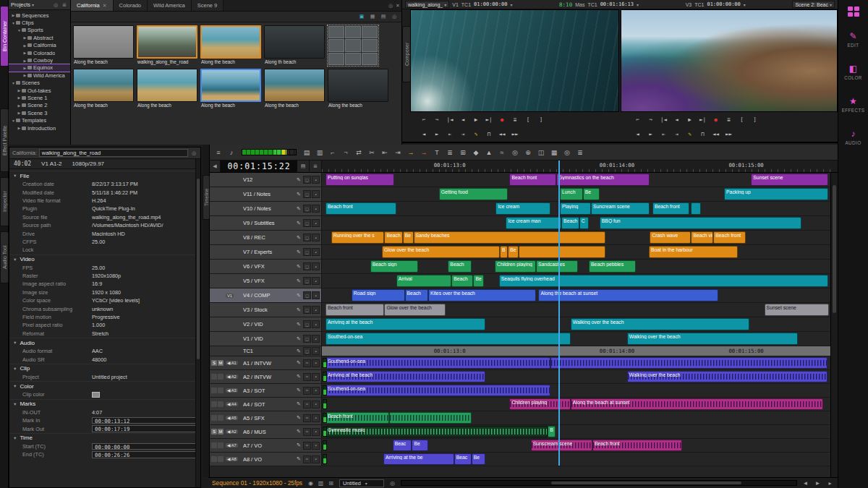 The image size is (868, 488). I want to click on timeline-clip: Kites over the beach, so click(482, 295).